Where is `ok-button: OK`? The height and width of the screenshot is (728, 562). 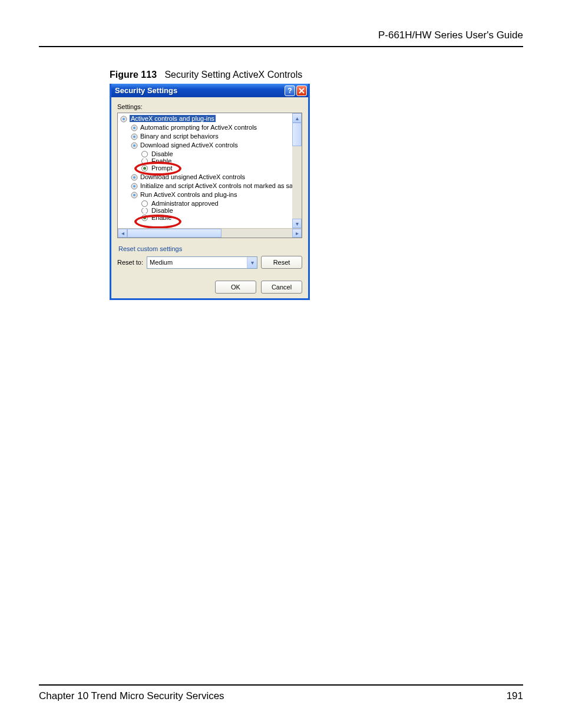
ok-button: OK is located at coordinates (236, 287).